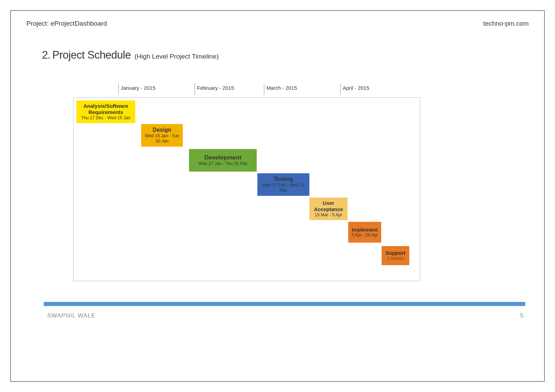 Image resolution: width=555 pixels, height=392 pixels. What do you see at coordinates (162, 130) in the screenshot?
I see `task-title: Design` at bounding box center [162, 130].